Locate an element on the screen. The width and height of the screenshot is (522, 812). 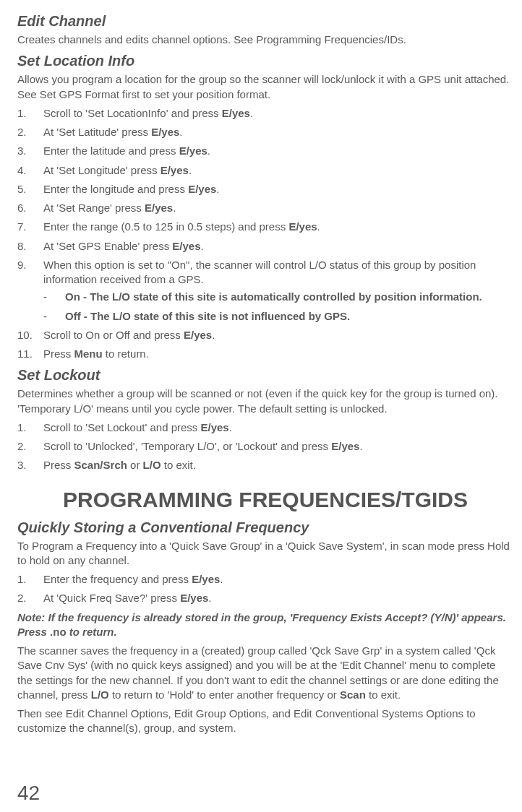
list-item: Press Scan/Srch or L/O to exit. is located at coordinates (265, 465).